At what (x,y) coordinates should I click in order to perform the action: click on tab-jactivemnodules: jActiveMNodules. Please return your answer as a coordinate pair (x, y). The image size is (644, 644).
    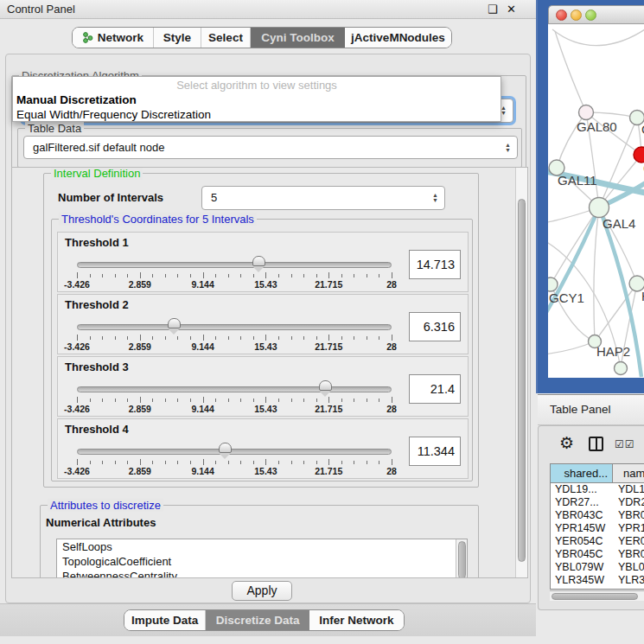
    Looking at the image, I should click on (398, 38).